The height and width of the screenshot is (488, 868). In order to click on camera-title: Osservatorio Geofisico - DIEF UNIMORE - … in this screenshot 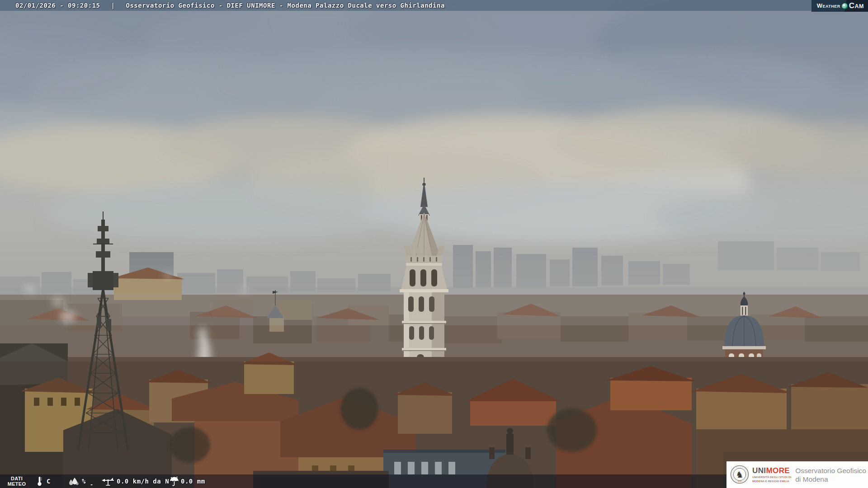, I will do `click(285, 5)`.